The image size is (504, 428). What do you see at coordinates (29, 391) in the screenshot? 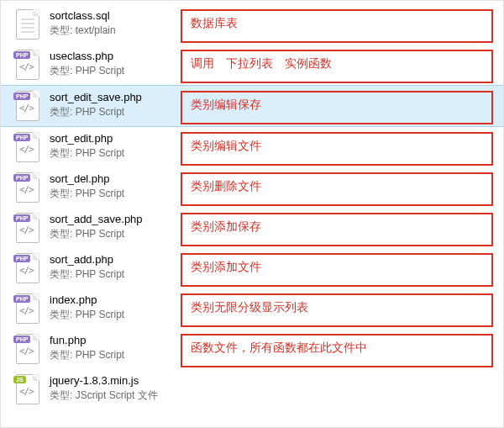
I see `file-type-icon: JS</>` at bounding box center [29, 391].